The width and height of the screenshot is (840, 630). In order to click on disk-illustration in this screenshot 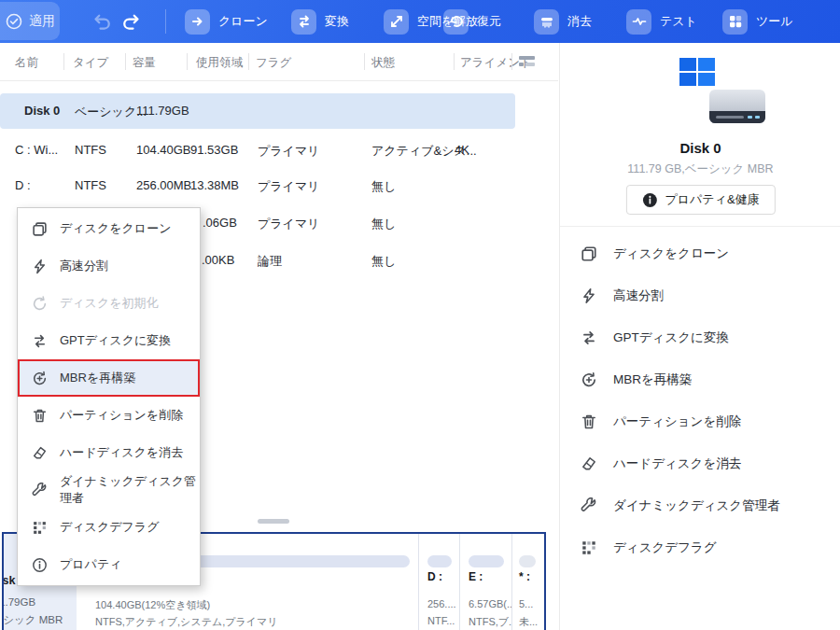, I will do `click(722, 92)`.